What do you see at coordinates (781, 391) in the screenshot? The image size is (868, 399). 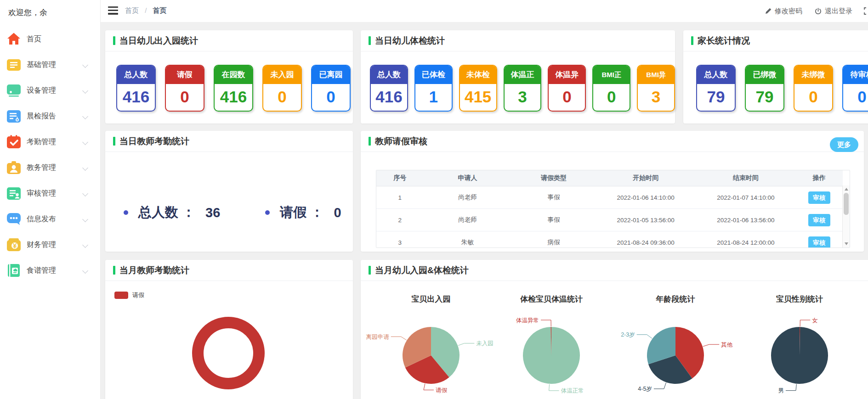 I see `pie-label: 男` at bounding box center [781, 391].